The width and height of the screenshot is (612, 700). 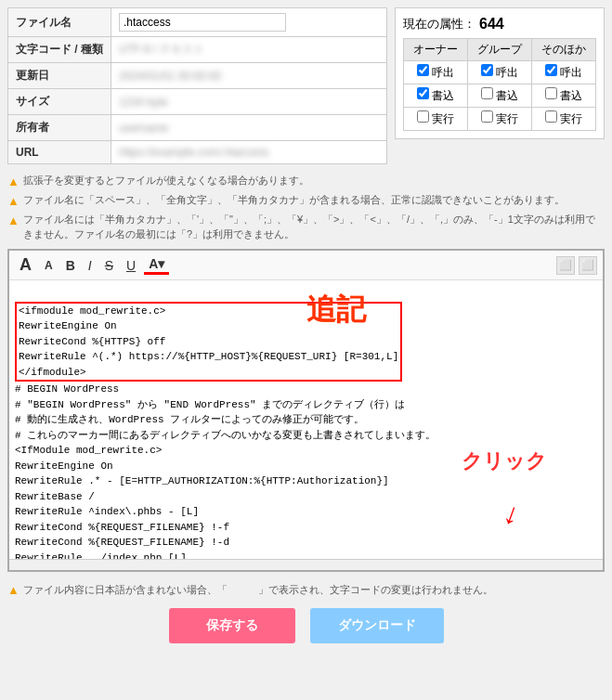 What do you see at coordinates (306, 182) in the screenshot?
I see `warning-1: ▲ 拡張子を変更するとファイルが使えなくなる場合があります。` at bounding box center [306, 182].